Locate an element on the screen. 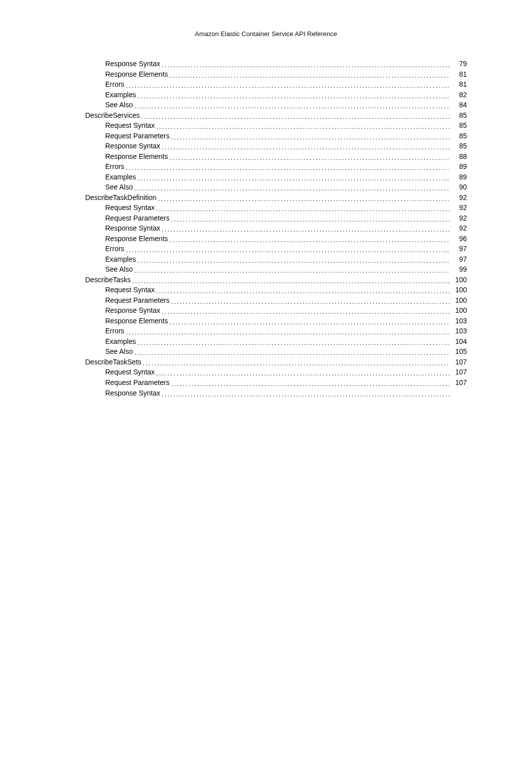  toc-row: Response Elements81 is located at coordinates (266, 74).